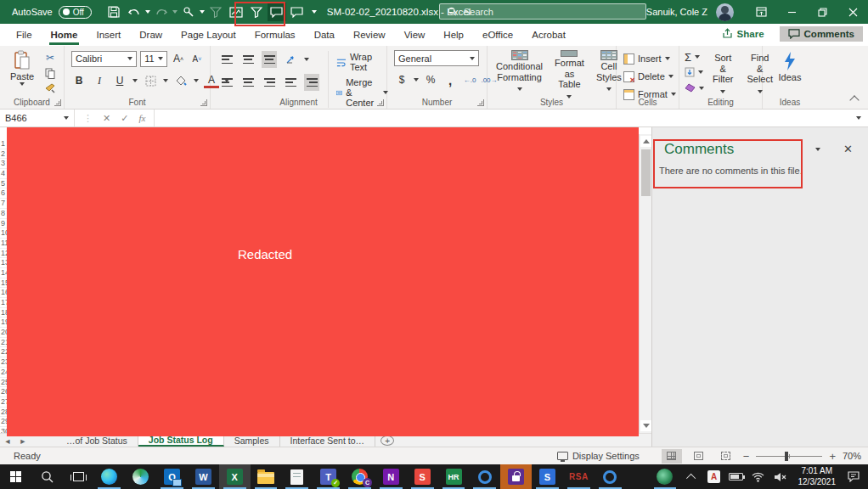 Image resolution: width=868 pixels, height=489 pixels. Describe the element at coordinates (22, 84) in the screenshot. I see `paste-dropdown-icon` at that location.